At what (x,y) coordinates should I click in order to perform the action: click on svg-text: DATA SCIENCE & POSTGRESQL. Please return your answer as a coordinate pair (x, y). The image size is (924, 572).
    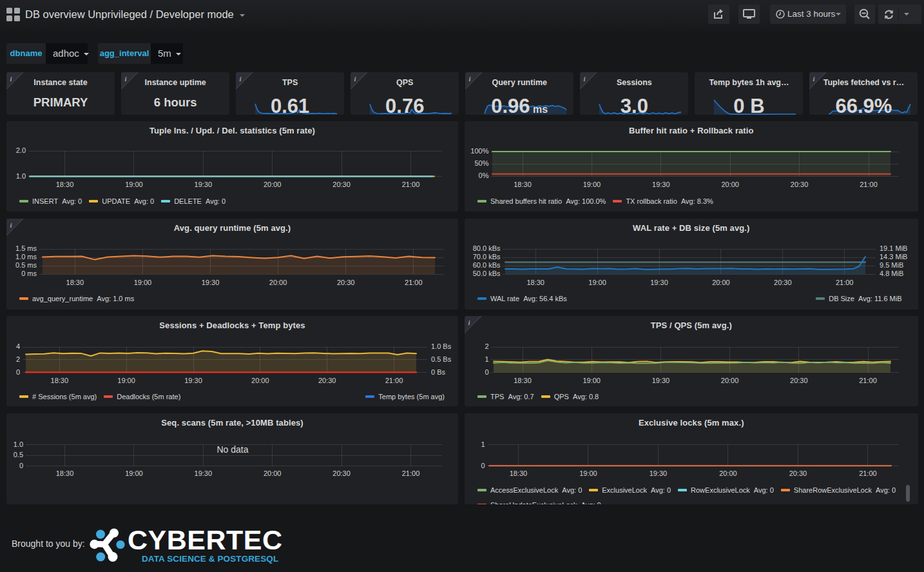
    Looking at the image, I should click on (210, 558).